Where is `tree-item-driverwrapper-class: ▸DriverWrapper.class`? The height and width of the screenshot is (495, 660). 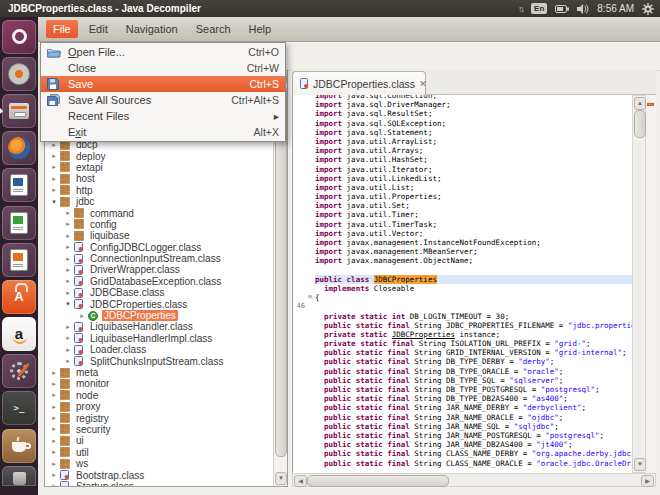 tree-item-driverwrapper-class: ▸DriverWrapper.class is located at coordinates (160, 270).